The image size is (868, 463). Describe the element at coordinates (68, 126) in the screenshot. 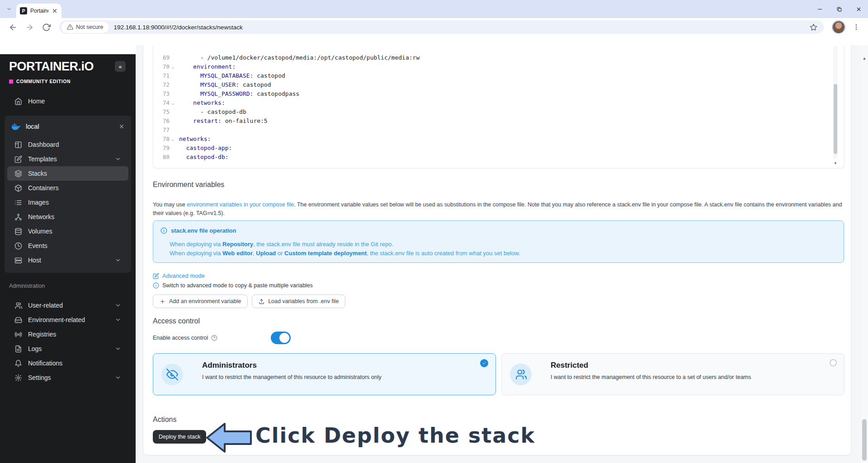

I see `environment-header: local` at that location.